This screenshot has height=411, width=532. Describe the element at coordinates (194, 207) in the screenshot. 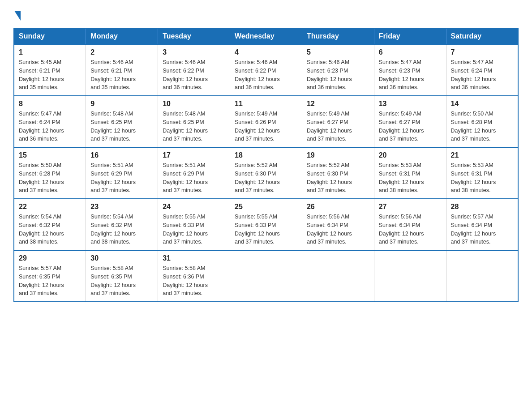

I see `day-number: 24` at that location.